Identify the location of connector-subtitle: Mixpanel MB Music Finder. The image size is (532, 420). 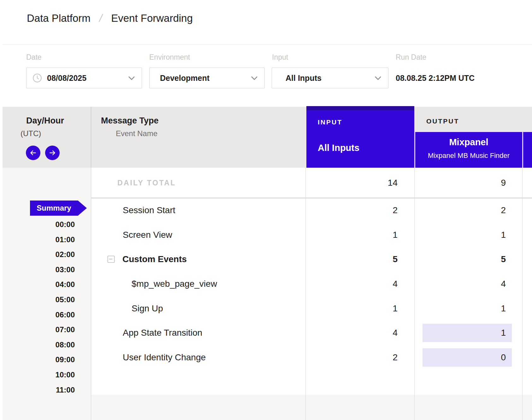
(469, 156).